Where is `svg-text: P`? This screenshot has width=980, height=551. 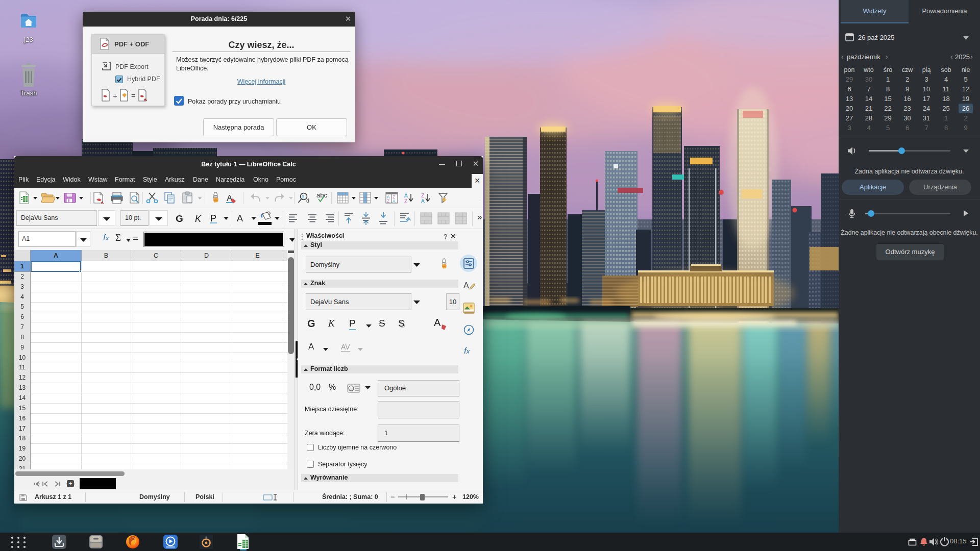 svg-text: P is located at coordinates (213, 218).